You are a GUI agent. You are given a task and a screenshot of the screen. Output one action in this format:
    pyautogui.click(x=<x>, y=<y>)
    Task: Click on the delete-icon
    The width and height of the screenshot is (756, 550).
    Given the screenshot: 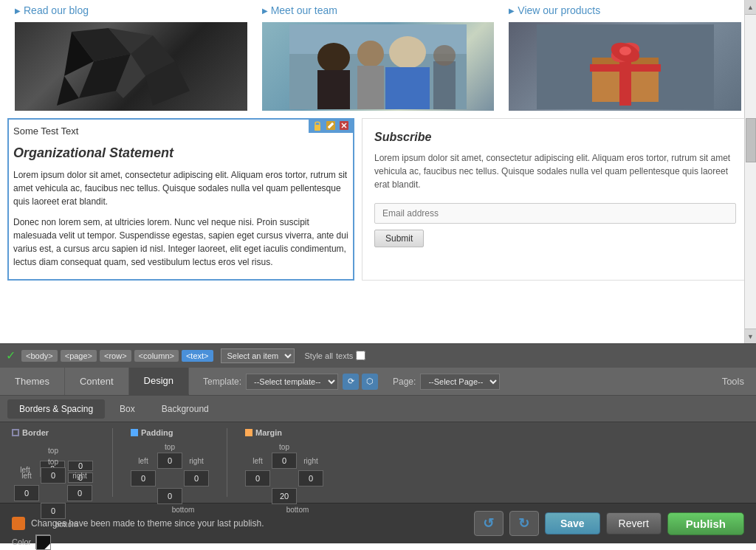 What is the action you would take?
    pyautogui.click(x=344, y=126)
    